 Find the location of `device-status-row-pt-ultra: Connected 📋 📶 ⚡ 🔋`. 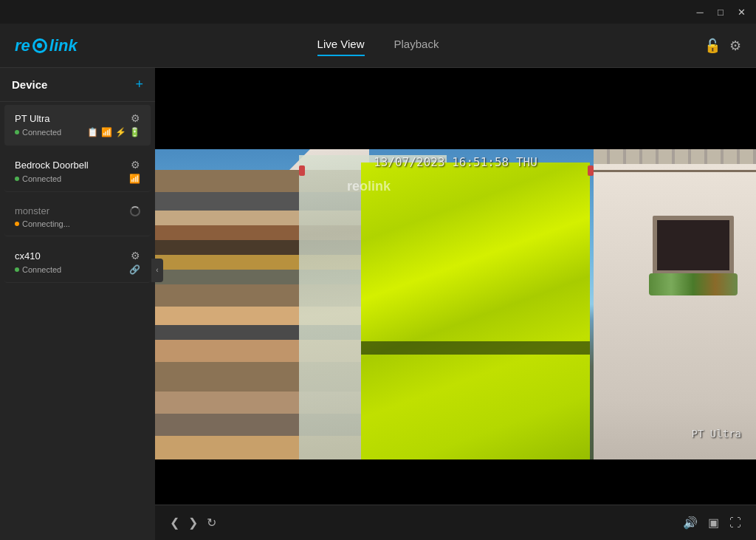

device-status-row-pt-ultra: Connected 📋 📶 ⚡ 🔋 is located at coordinates (78, 132).